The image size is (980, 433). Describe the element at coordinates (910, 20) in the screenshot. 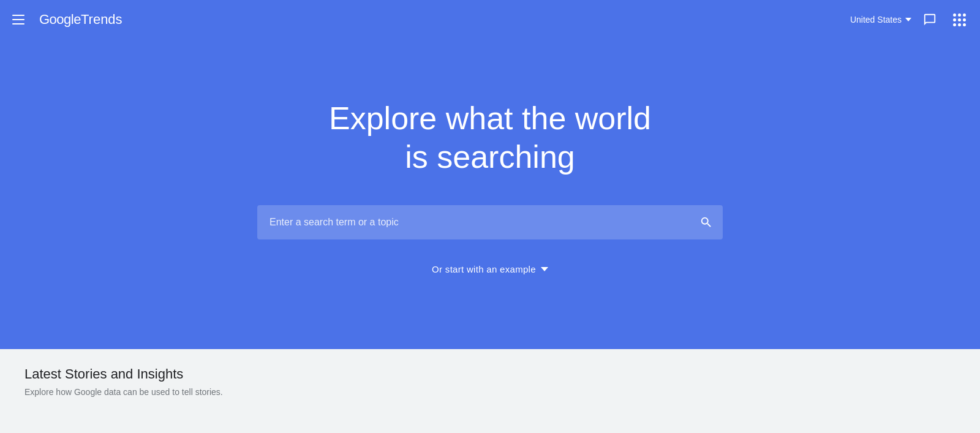

I see `header-right: United States` at that location.